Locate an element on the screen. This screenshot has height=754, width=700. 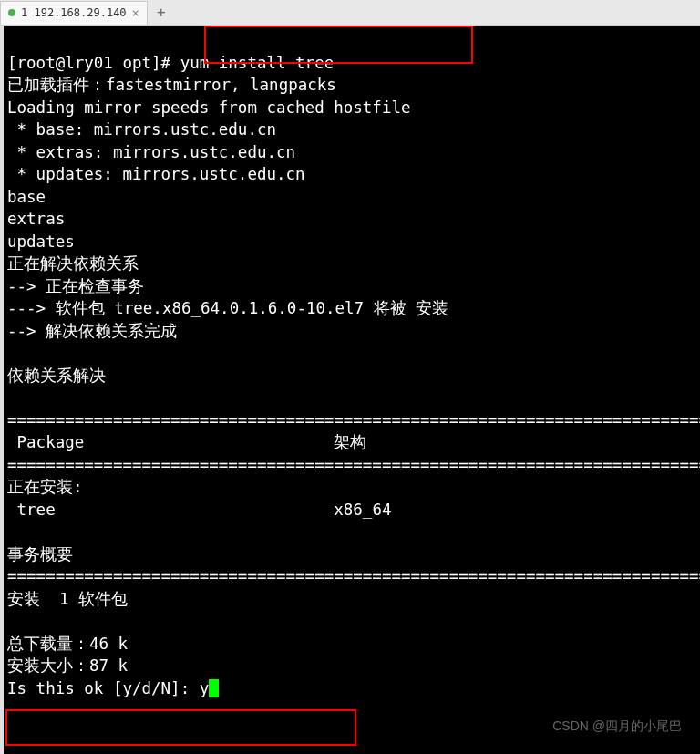
command-text: yum install tree is located at coordinates (257, 63).